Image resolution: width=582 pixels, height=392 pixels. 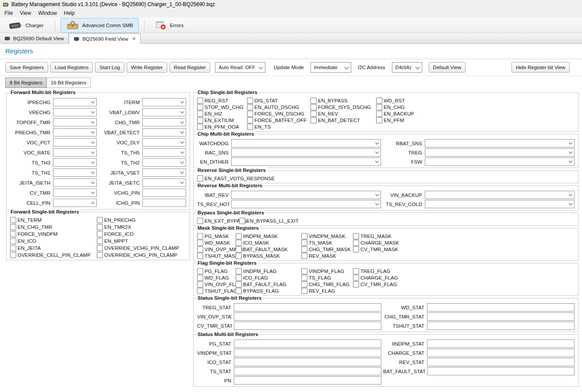 What do you see at coordinates (141, 248) in the screenshot?
I see `register-checkbox-item: OVERRIDE_VCHG_PIN_CLAMP` at bounding box center [141, 248].